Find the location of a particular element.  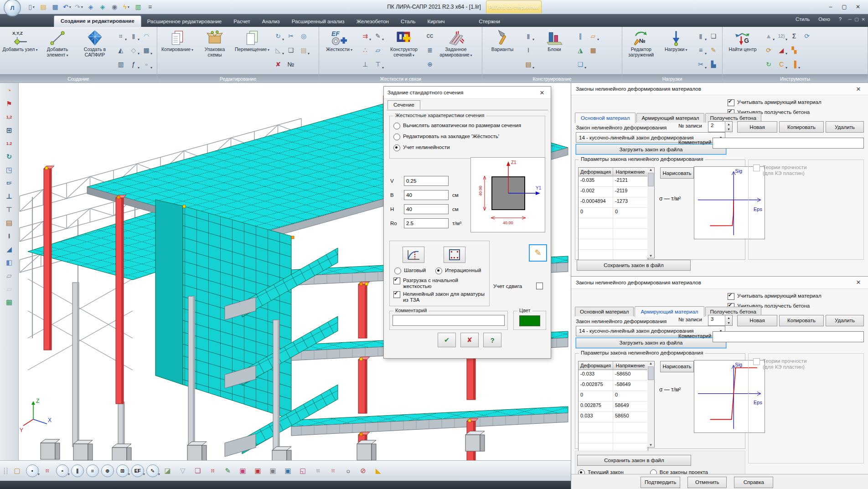

truss-generator-icon: ◭ is located at coordinates (121, 50).